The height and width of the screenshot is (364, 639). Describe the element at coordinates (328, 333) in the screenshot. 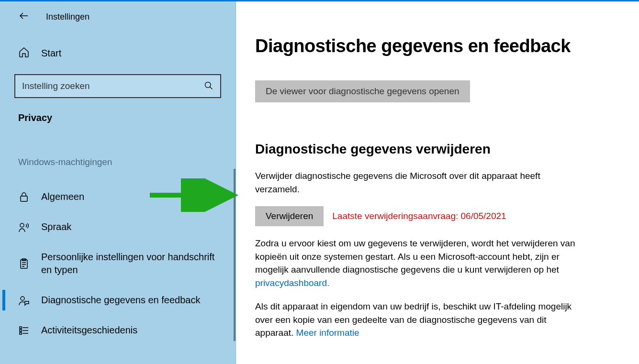

I see `more-info-link: Meer informatie` at that location.